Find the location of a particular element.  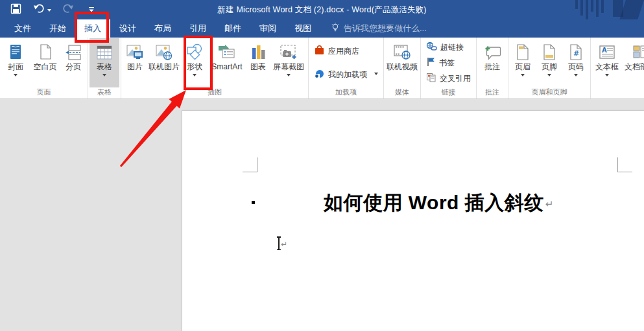

picture-icon is located at coordinates (135, 52).